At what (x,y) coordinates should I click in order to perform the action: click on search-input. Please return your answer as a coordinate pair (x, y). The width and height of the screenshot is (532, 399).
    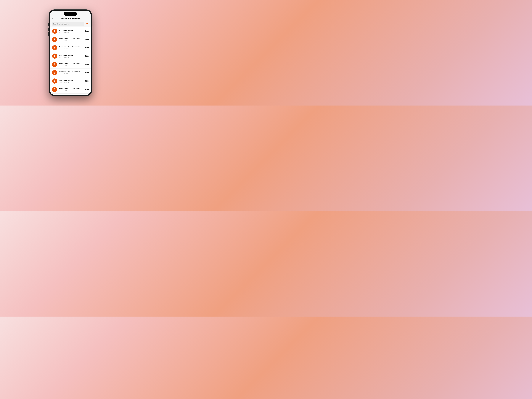
    Looking at the image, I should click on (67, 24).